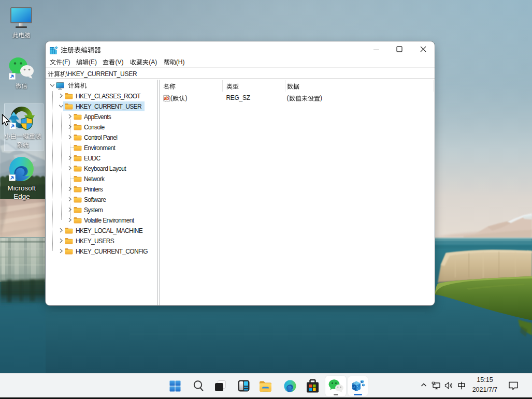 This screenshot has height=399, width=532. What do you see at coordinates (167, 98) in the screenshot?
I see `svg-text: ab` at bounding box center [167, 98].